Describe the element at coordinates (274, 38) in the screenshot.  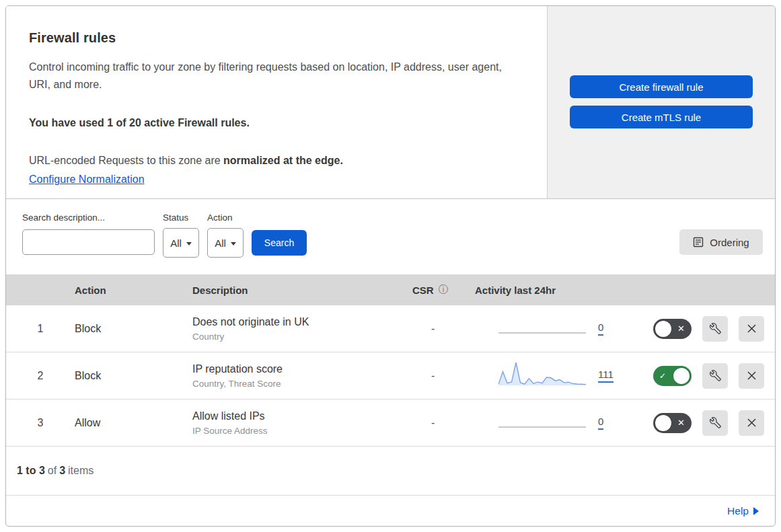
I see `page-title: Firewall rules` at that location.